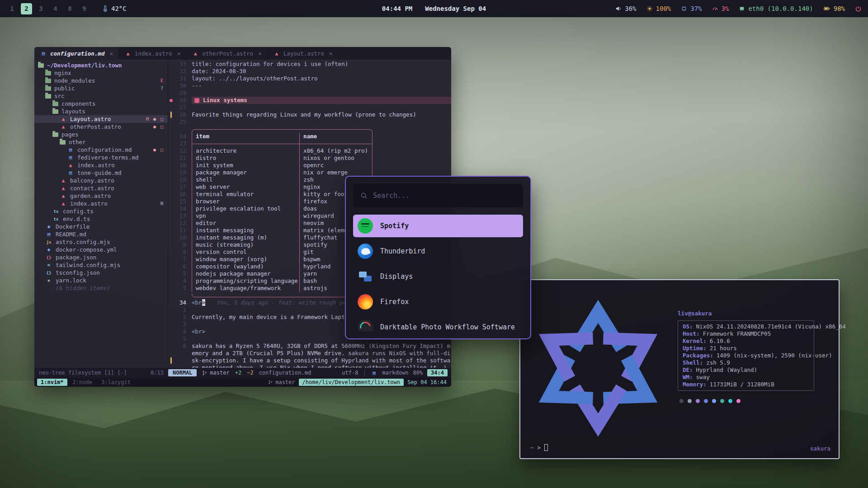  What do you see at coordinates (310, 129) in the screenshot?
I see `table-border-line` at bounding box center [310, 129].